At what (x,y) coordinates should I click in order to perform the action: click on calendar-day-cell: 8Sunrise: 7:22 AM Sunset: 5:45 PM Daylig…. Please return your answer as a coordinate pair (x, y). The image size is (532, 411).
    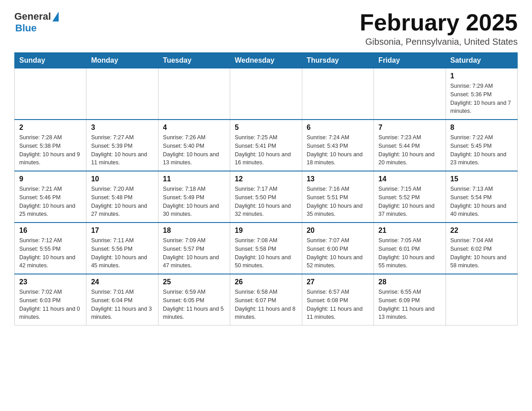
    Looking at the image, I should click on (481, 145).